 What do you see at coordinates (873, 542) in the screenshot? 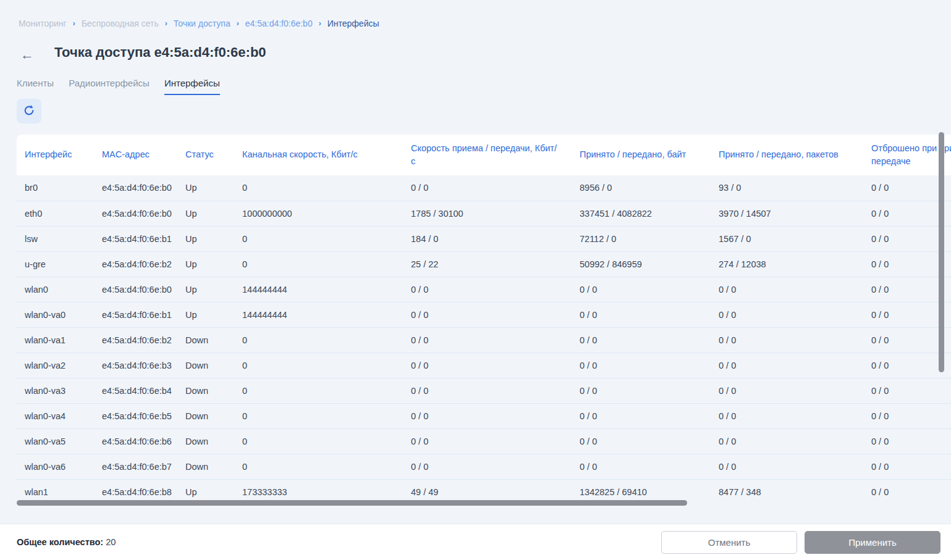
I see `apply-button: Применить` at bounding box center [873, 542].